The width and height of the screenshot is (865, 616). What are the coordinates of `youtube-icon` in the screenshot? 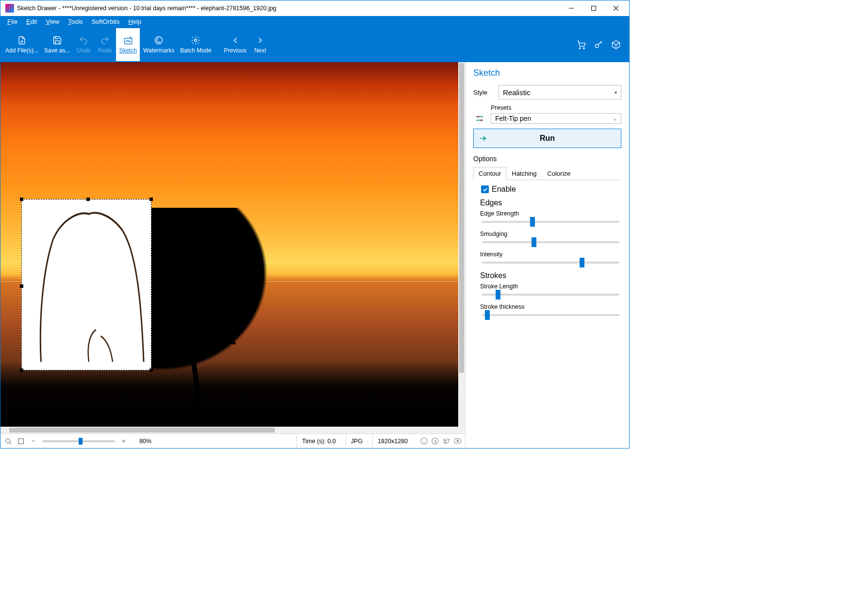 It's located at (457, 441).